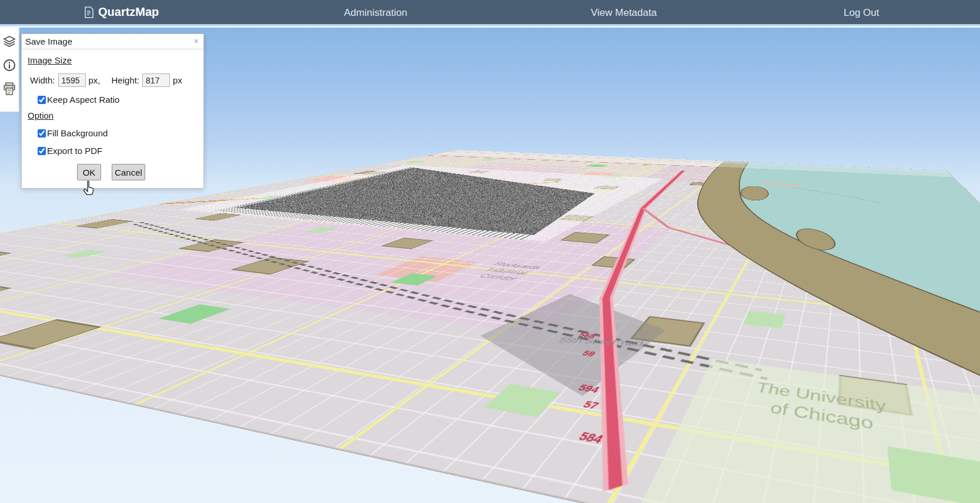  I want to click on width-unit: px,, so click(95, 80).